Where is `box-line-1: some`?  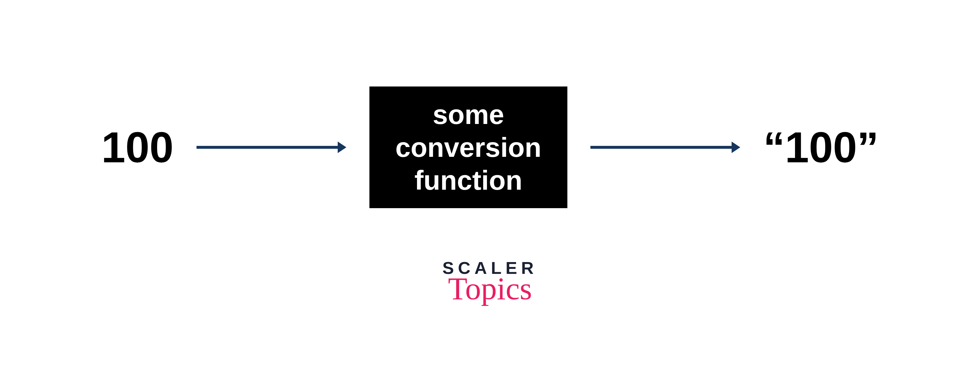
box-line-1: some is located at coordinates (468, 114).